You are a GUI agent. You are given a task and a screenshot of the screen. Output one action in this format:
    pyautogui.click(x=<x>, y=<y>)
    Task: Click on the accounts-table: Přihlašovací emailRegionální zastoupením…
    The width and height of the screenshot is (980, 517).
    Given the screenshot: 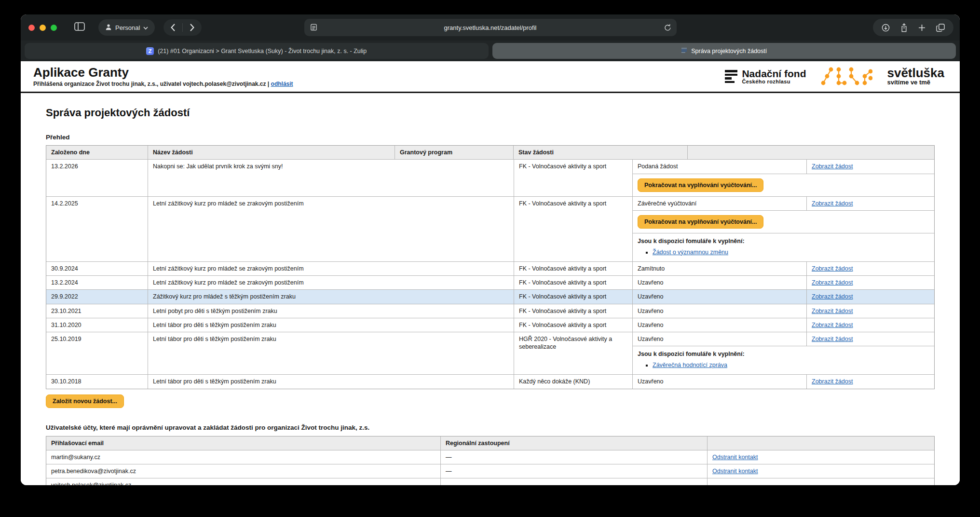 What is the action you would take?
    pyautogui.click(x=490, y=461)
    